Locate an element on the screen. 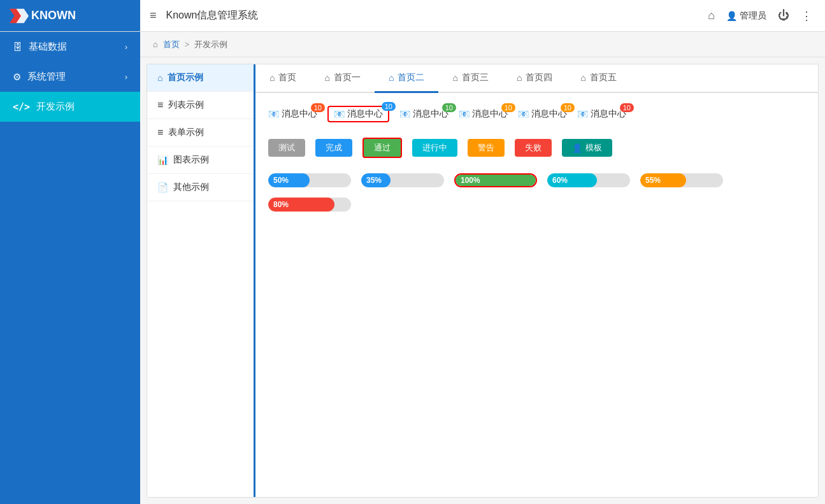 This screenshot has width=825, height=504. btn-template: 👤 模板 is located at coordinates (587, 148).